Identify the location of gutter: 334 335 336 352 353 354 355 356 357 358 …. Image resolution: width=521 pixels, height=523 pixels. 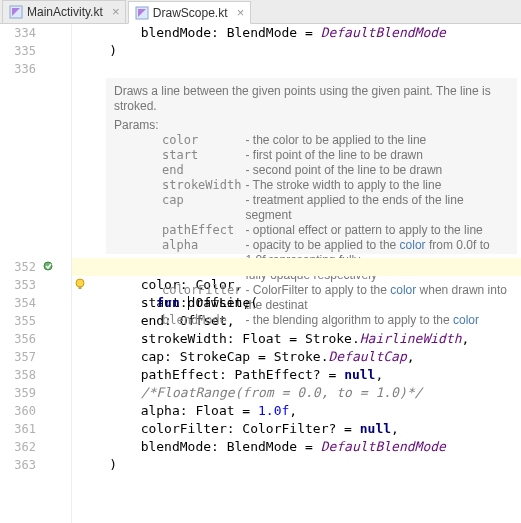
(36, 274).